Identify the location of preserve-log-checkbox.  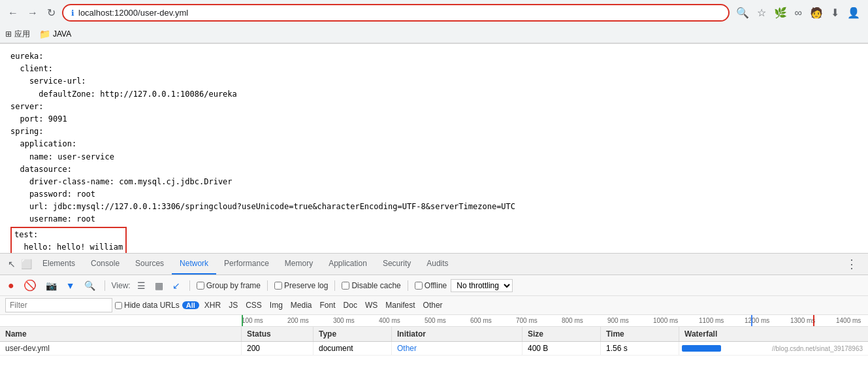
(278, 286).